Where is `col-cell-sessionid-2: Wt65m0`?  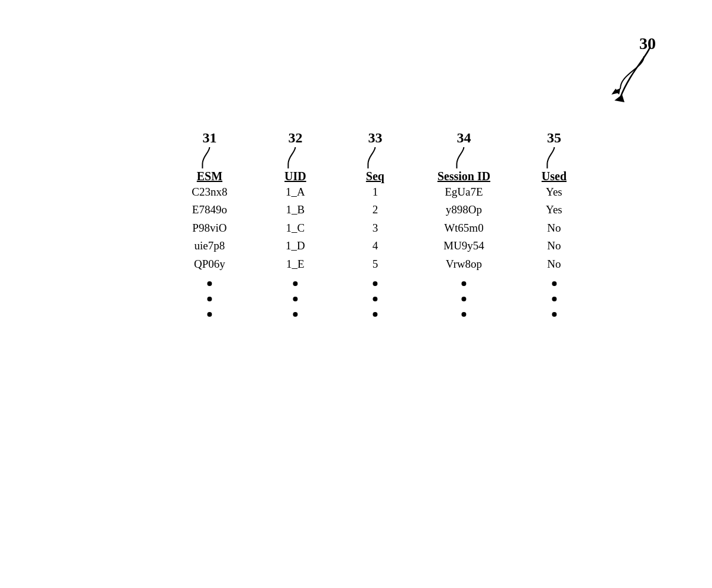 col-cell-sessionid-2: Wt65m0 is located at coordinates (464, 228).